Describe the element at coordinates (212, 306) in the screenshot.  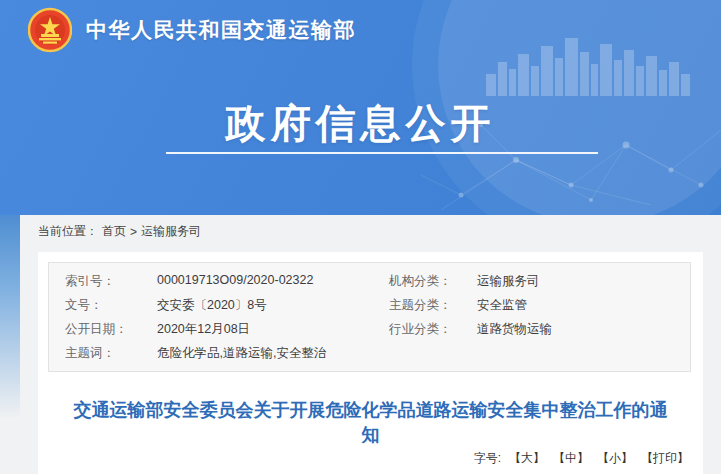
I see `meta-value: 交安委〔2020〕8号` at that location.